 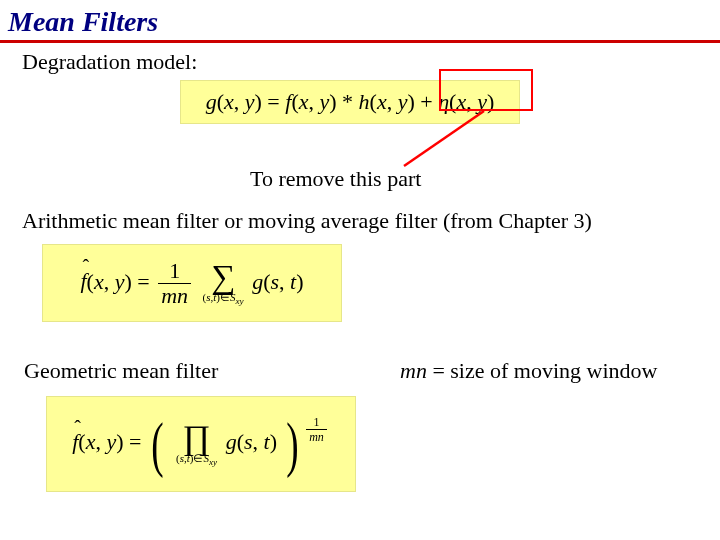 What do you see at coordinates (121, 371) in the screenshot?
I see `geometric-mean-label: Geometric mean filter` at bounding box center [121, 371].